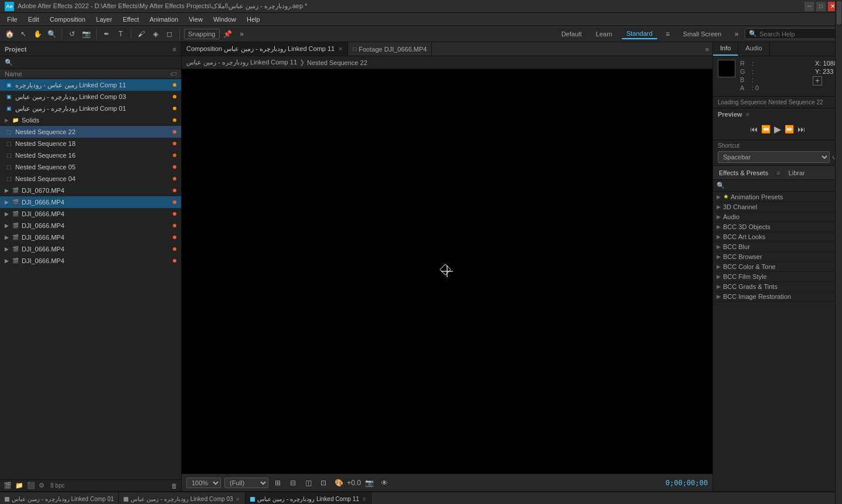 The width and height of the screenshot is (842, 504). What do you see at coordinates (817, 81) in the screenshot?
I see `add-color-button: +` at bounding box center [817, 81].